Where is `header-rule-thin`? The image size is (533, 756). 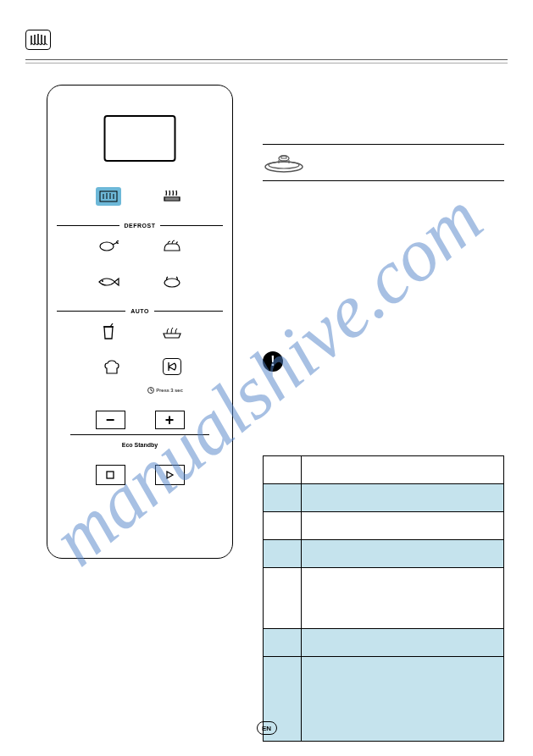 header-rule-thin is located at coordinates (266, 63).